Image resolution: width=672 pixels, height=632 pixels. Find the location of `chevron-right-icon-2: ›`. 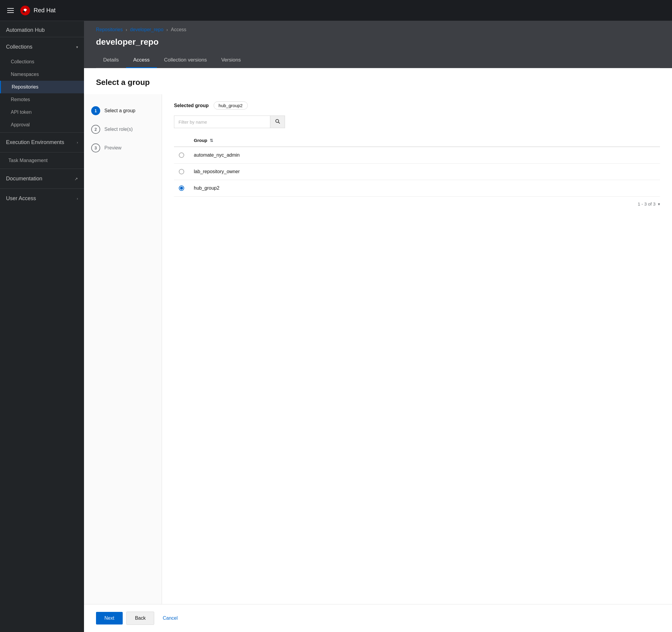

chevron-right-icon-2: › is located at coordinates (77, 199).